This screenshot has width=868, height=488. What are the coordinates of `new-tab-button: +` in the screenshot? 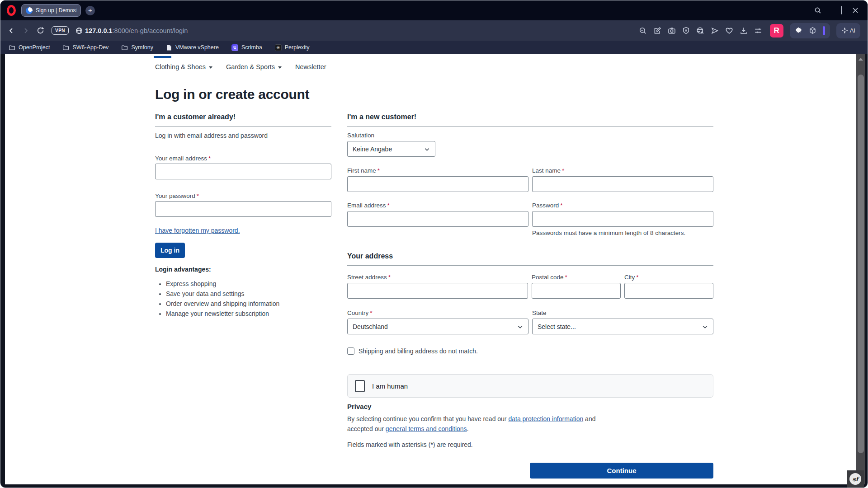 It's located at (90, 11).